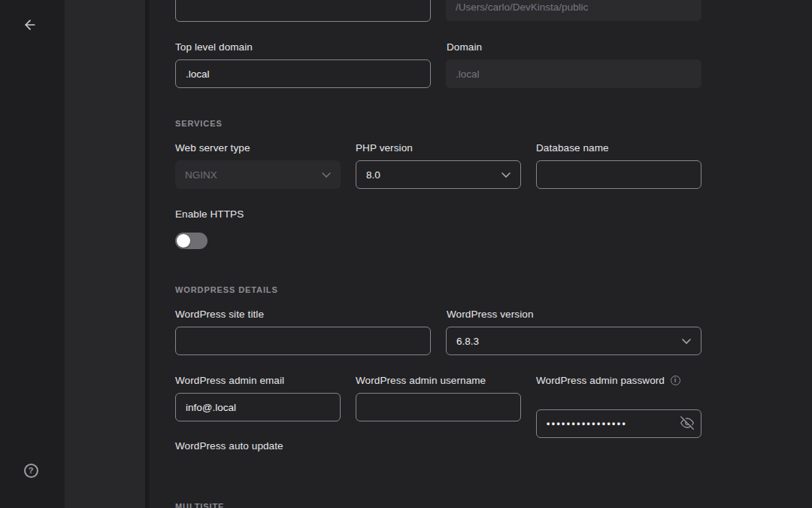  Describe the element at coordinates (687, 424) in the screenshot. I see `eye-off-icon` at that location.